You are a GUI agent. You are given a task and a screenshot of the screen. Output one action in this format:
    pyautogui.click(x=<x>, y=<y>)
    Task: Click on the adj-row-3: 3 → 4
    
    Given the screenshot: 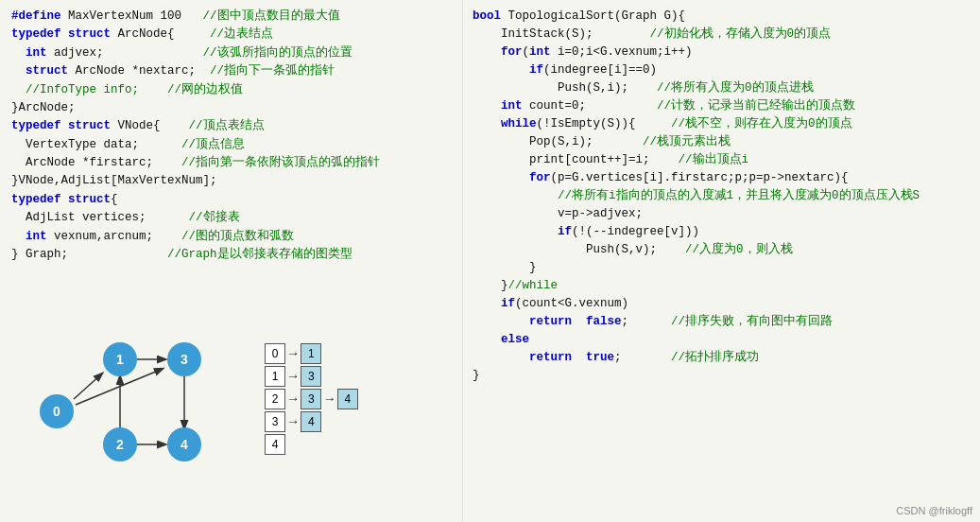 What is the action you would take?
    pyautogui.click(x=312, y=422)
    